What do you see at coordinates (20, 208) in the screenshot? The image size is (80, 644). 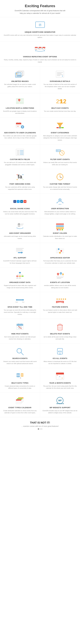 I see `social-title: SOCIAL SHARE ICONS` at bounding box center [20, 208].